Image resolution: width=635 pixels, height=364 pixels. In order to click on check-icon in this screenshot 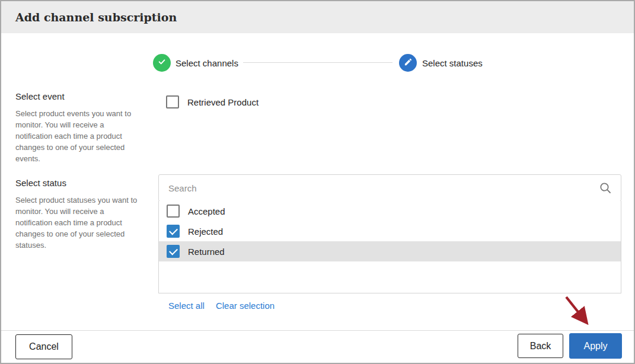, I will do `click(162, 63)`.